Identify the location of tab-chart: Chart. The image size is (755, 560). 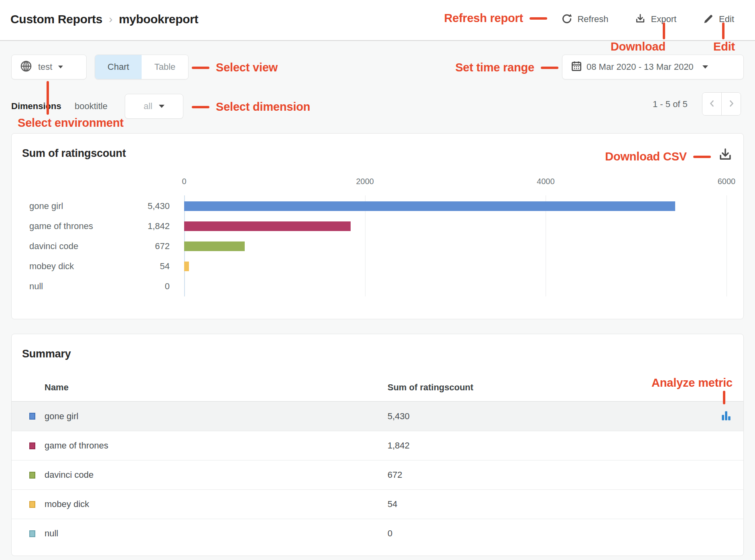
(118, 67).